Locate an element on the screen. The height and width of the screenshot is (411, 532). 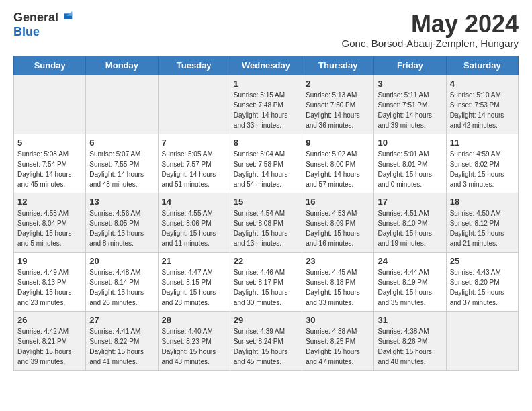
day-info: Sunrise: 4:50 AMSunset: 8:12 PMDaylight:… is located at coordinates (482, 228).